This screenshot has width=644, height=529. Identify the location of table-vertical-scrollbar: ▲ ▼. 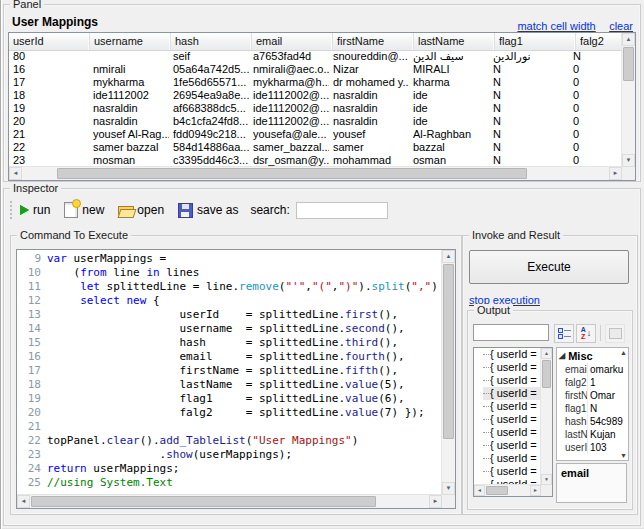
(628, 100).